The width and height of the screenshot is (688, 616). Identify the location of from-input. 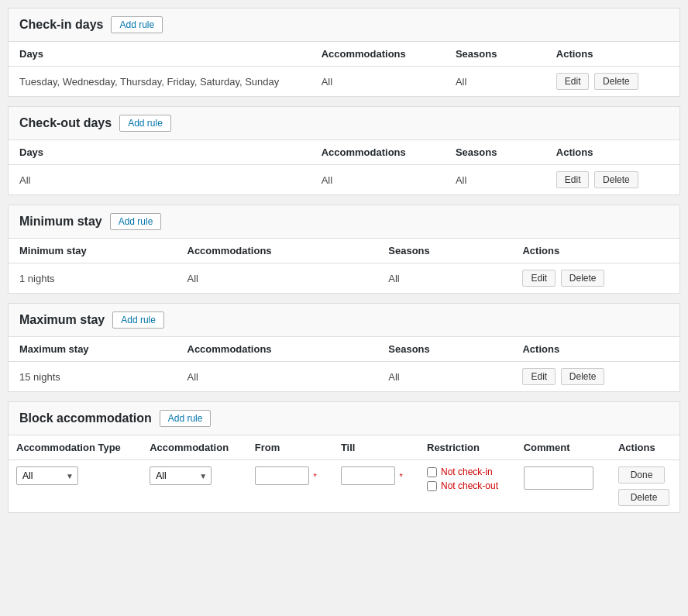
(282, 476).